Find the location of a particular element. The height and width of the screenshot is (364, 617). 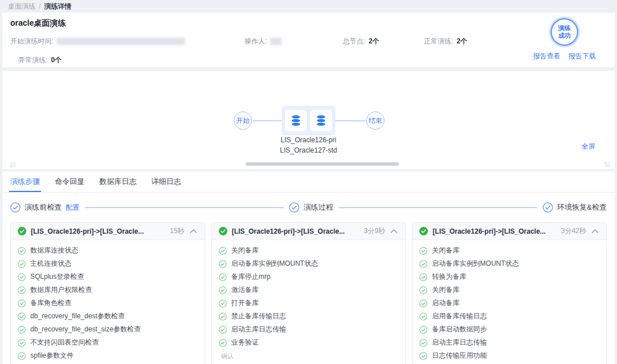

resize-grip-right is located at coordinates (607, 165).